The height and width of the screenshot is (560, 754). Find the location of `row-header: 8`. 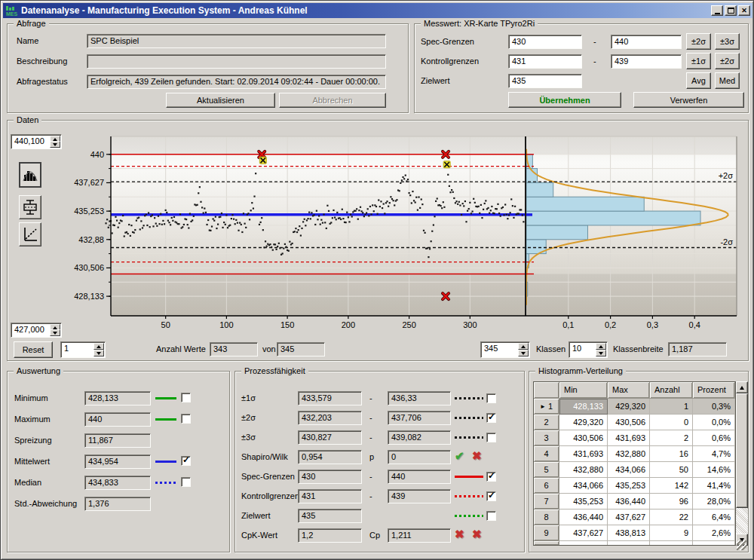

row-header: 8 is located at coordinates (547, 517).